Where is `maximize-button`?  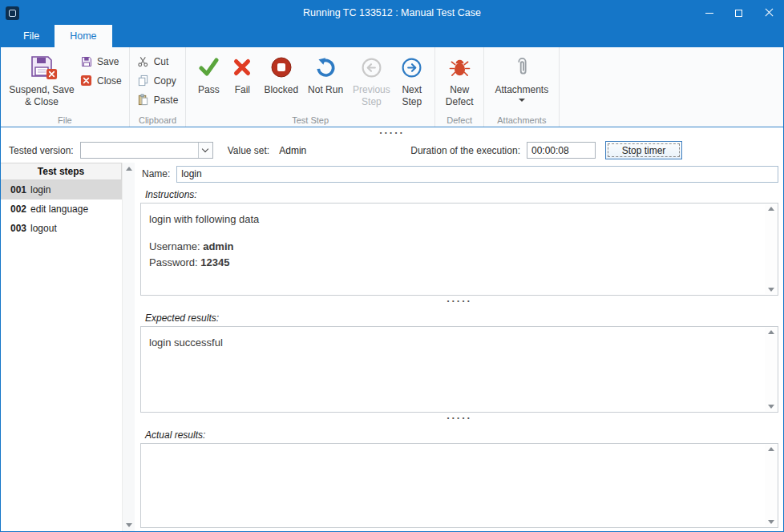 maximize-button is located at coordinates (739, 13).